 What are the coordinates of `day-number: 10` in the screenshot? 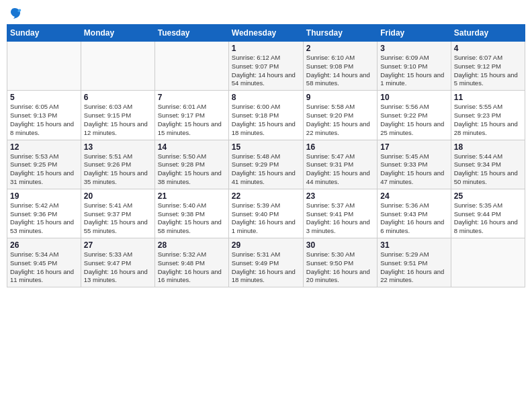 It's located at (414, 97).